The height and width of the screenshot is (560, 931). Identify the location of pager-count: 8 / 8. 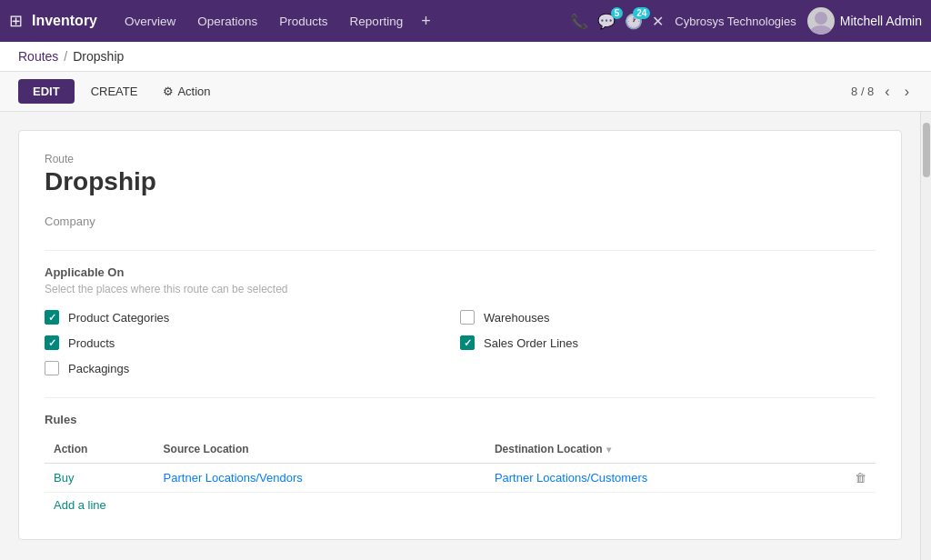
(862, 91).